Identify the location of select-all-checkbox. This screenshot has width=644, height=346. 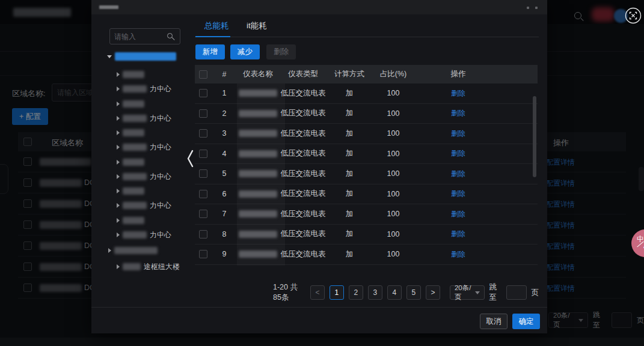
(203, 74).